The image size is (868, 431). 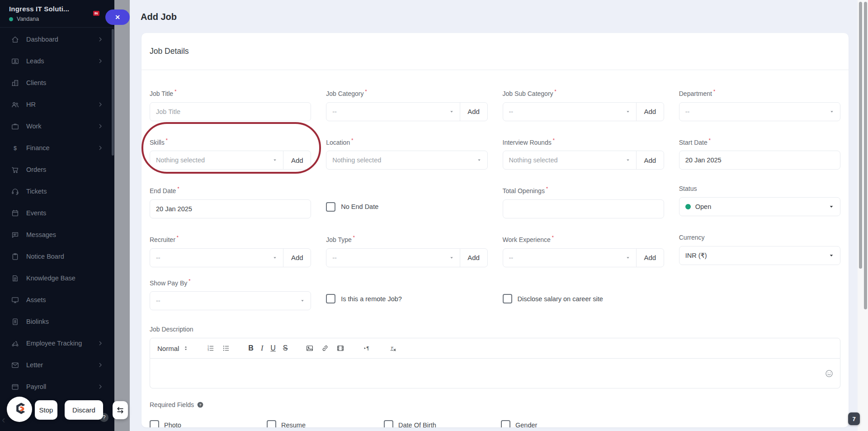 What do you see at coordinates (226, 348) in the screenshot?
I see `bullet-list-button` at bounding box center [226, 348].